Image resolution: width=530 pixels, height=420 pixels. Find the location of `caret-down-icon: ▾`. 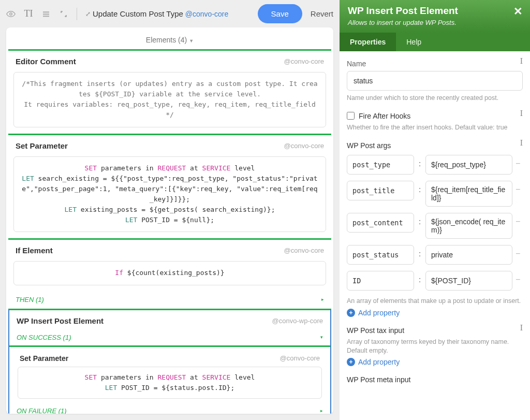

caret-down-icon: ▾ is located at coordinates (322, 337).